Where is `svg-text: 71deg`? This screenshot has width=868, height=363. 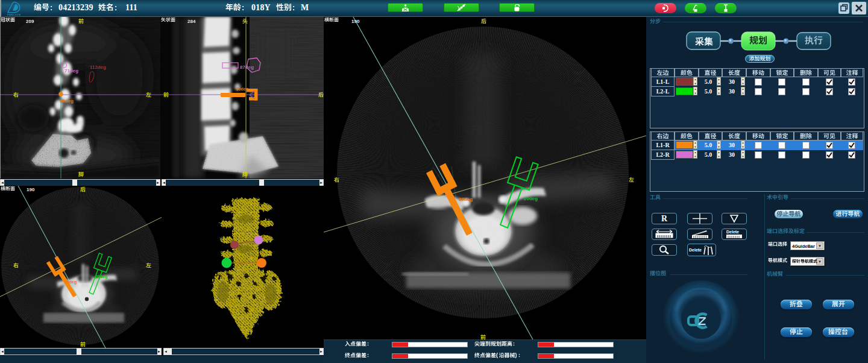
svg-text: 71deg is located at coordinates (71, 71).